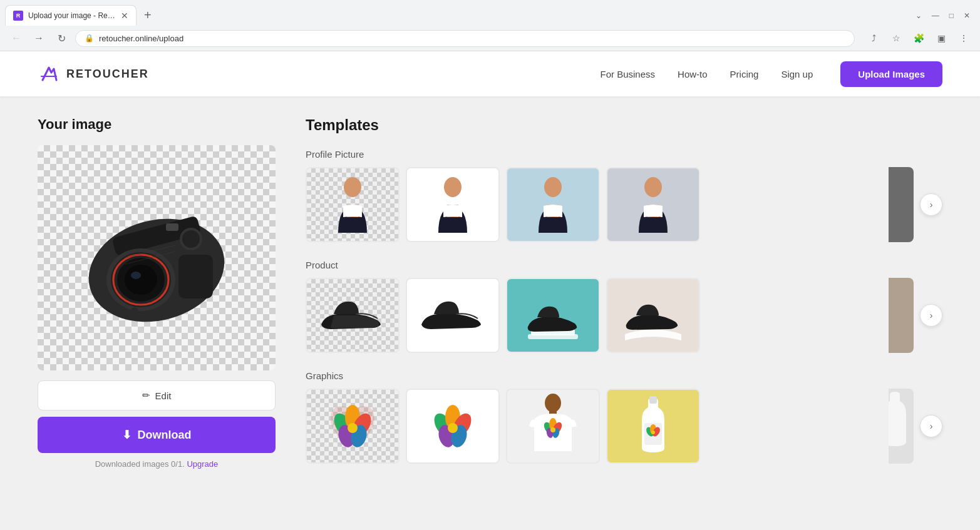 This screenshot has width=980, height=530. I want to click on download-count-text: Downloaded images 0/1. Upgrade, so click(157, 464).